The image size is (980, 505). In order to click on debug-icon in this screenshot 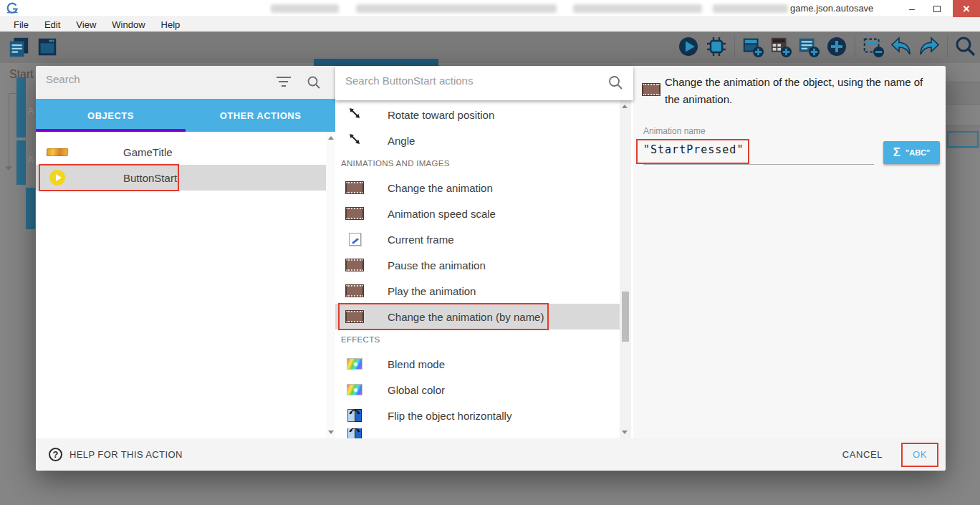, I will do `click(716, 47)`.